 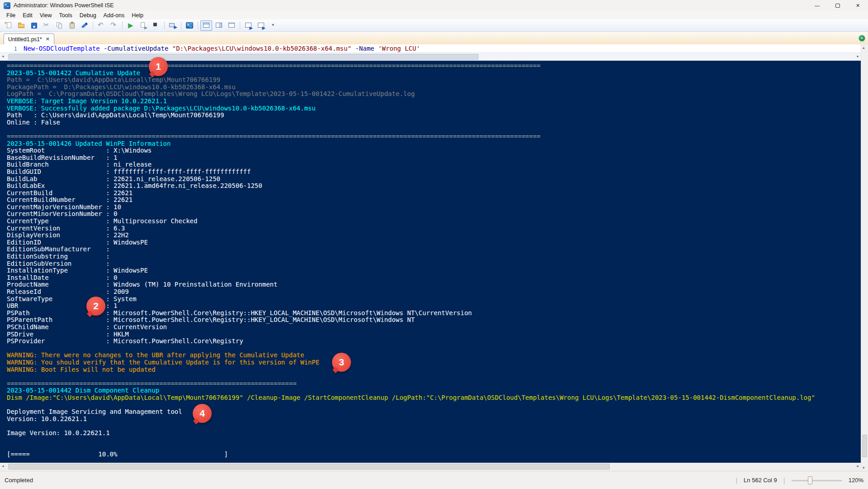 I want to click on minimize-icon: —, so click(x=817, y=5).